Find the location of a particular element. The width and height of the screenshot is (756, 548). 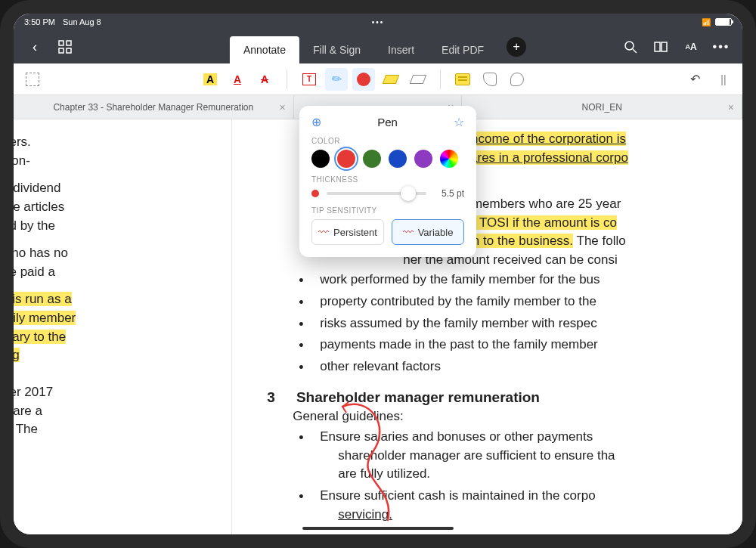

add-tab-button: + is located at coordinates (516, 47).